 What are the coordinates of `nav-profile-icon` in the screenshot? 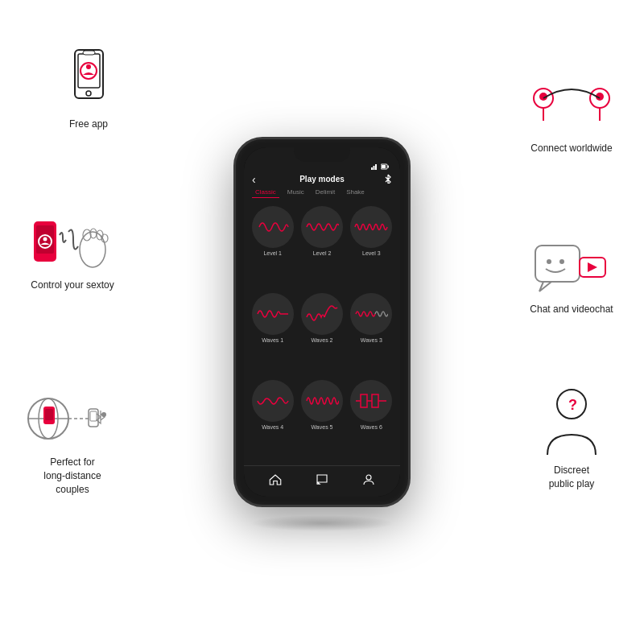 It's located at (369, 480).